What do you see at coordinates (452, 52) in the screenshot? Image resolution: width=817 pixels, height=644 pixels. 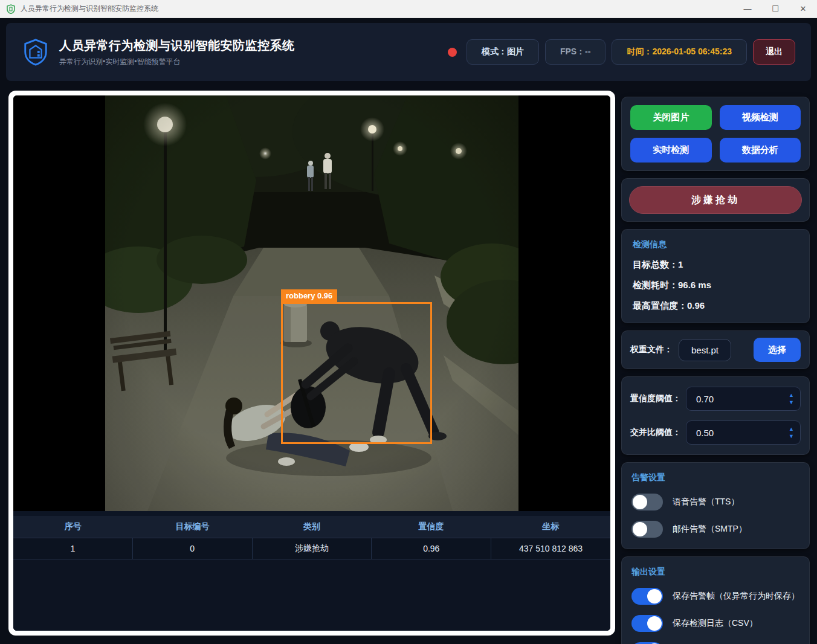 I see `recording-indicator-icon` at bounding box center [452, 52].